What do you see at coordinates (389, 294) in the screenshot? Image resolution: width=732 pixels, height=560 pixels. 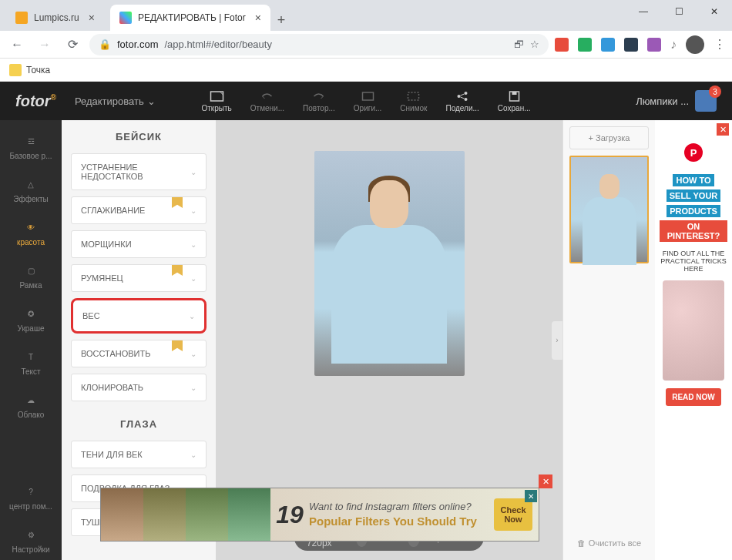 I see `person-body` at bounding box center [389, 294].